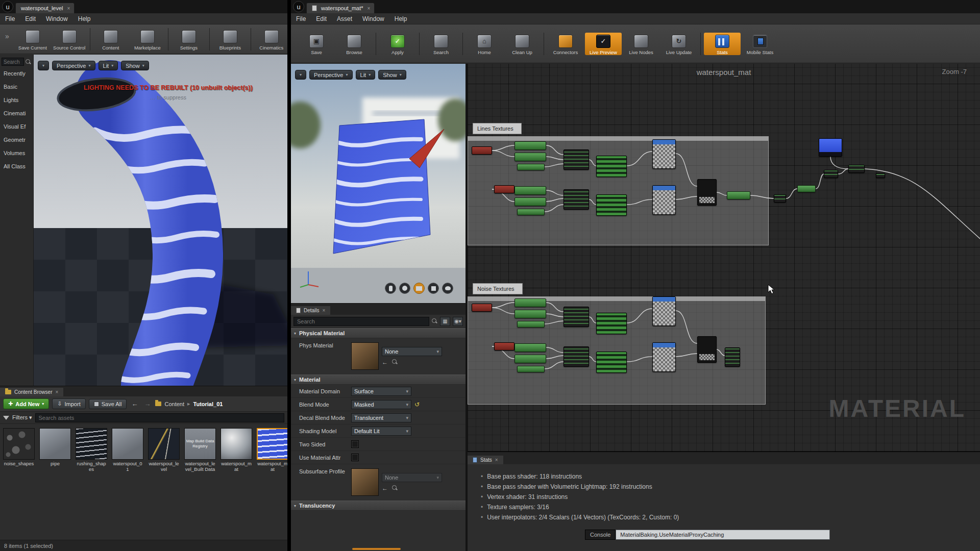  I want to click on sidebar-item-basic: Basic, so click(16, 87).